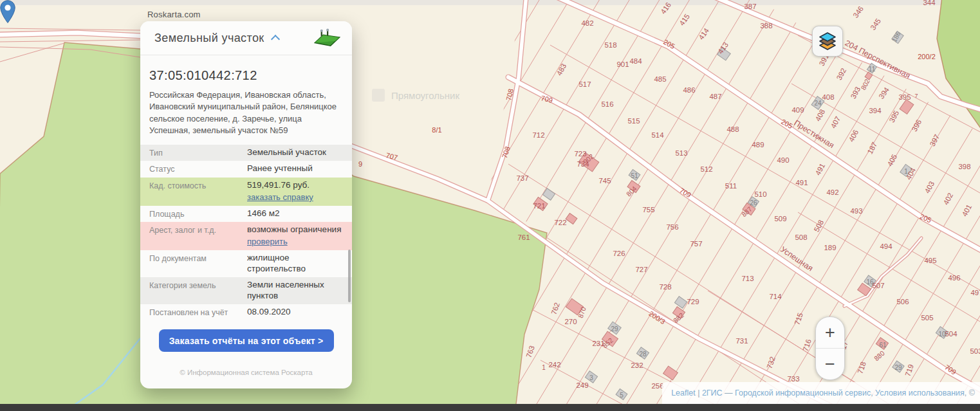 The height and width of the screenshot is (411, 980). What do you see at coordinates (246, 233) in the screenshot?
I see `info-table: ТипЗемельный участокСтатусРанее учтенный…` at bounding box center [246, 233].